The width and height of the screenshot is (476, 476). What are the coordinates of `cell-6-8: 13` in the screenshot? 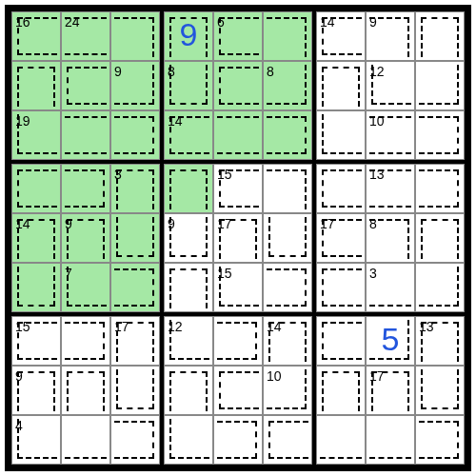 It's located at (440, 341).